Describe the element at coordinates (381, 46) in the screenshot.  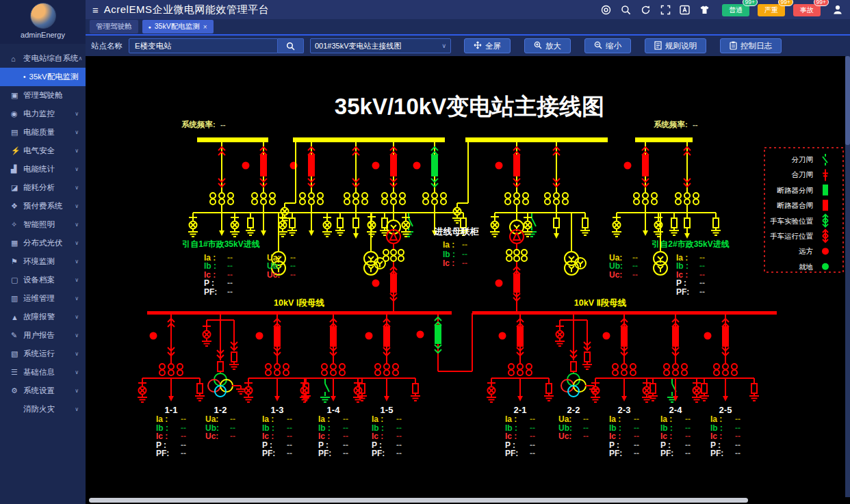
I see `diagram-select: 001#35kV变电站主接线图 ∨` at that location.